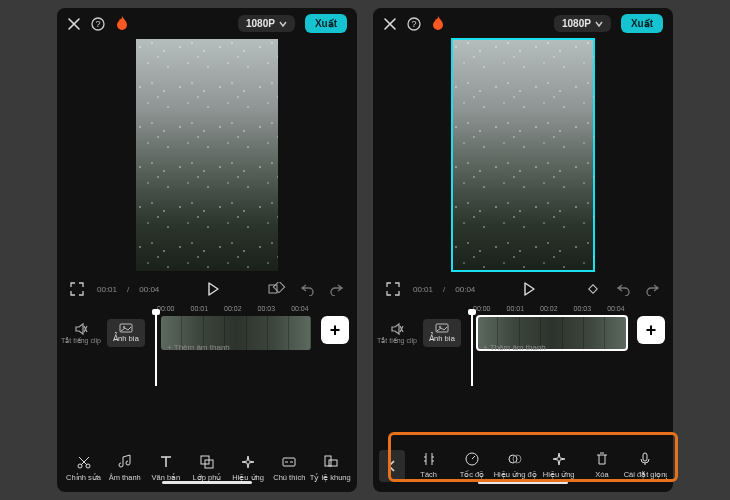  What do you see at coordinates (206, 468) in the screenshot?
I see `tool-overlay: Lớp phủ` at bounding box center [206, 468].